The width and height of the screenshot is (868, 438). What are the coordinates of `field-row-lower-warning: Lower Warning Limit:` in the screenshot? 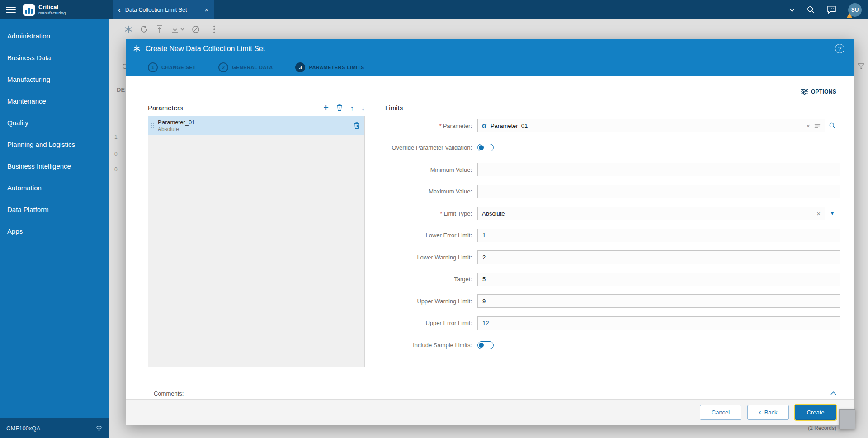 It's located at (609, 258).